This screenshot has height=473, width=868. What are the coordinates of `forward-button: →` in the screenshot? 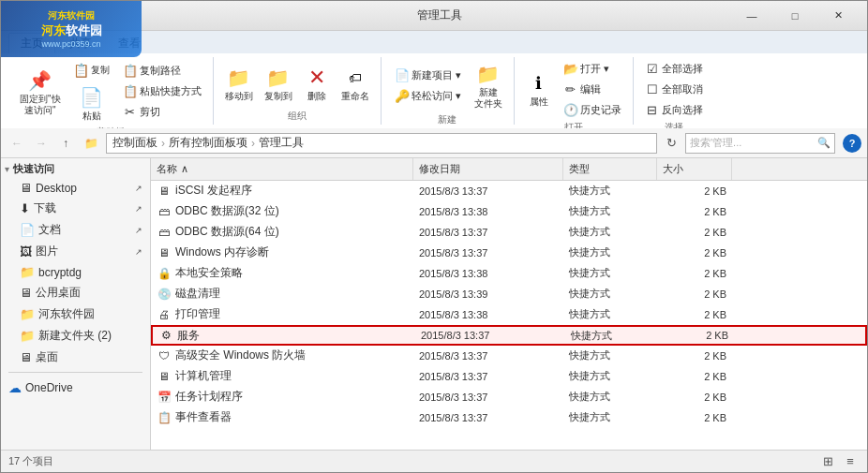 It's located at (41, 143).